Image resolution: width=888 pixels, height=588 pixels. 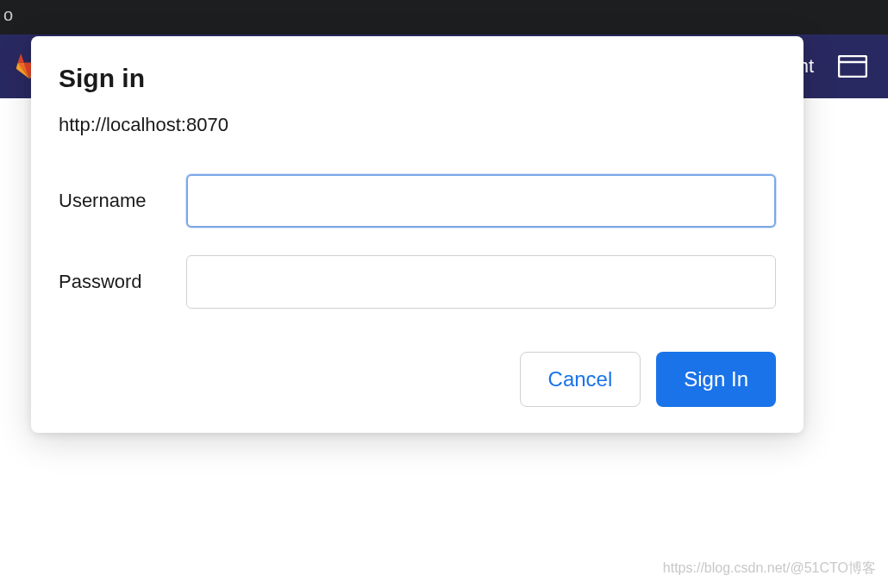 What do you see at coordinates (833, 66) in the screenshot?
I see `nav-right: nt` at bounding box center [833, 66].